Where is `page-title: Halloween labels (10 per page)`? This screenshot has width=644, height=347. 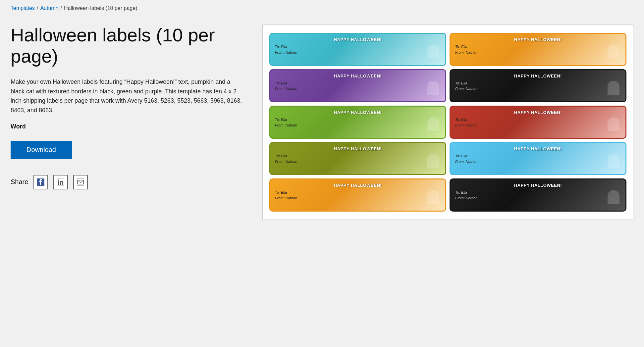 page-title: Halloween labels (10 per page) is located at coordinates (127, 46).